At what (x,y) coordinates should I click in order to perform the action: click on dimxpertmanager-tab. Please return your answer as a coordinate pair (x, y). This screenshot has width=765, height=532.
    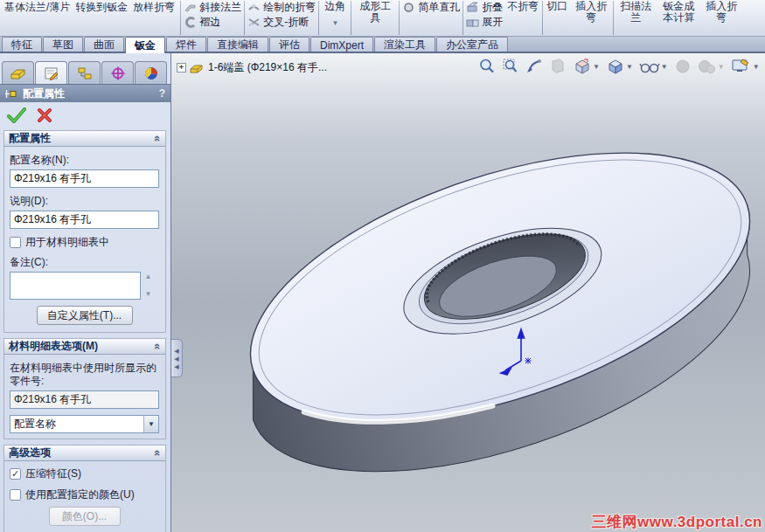
    Looking at the image, I should click on (117, 73).